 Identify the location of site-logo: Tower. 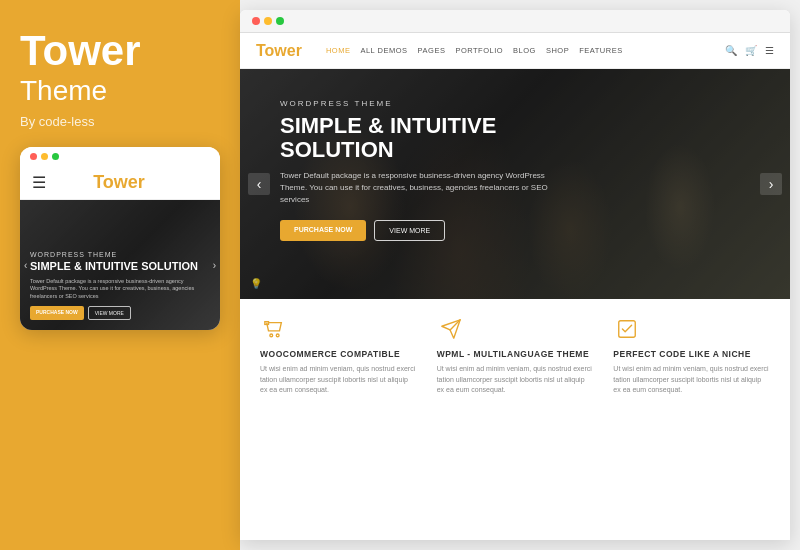
(279, 51).